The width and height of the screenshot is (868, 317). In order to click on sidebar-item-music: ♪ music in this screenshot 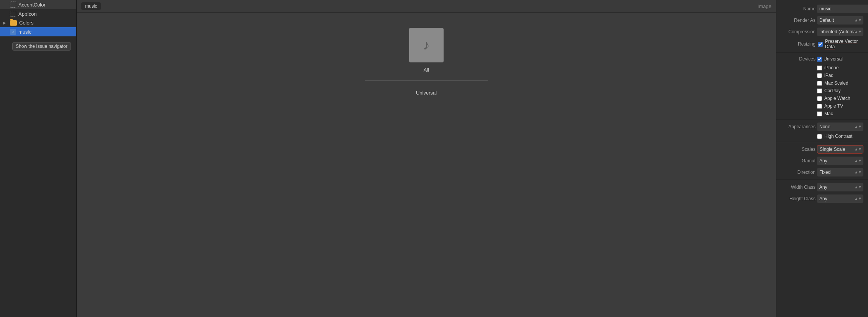, I will do `click(38, 32)`.